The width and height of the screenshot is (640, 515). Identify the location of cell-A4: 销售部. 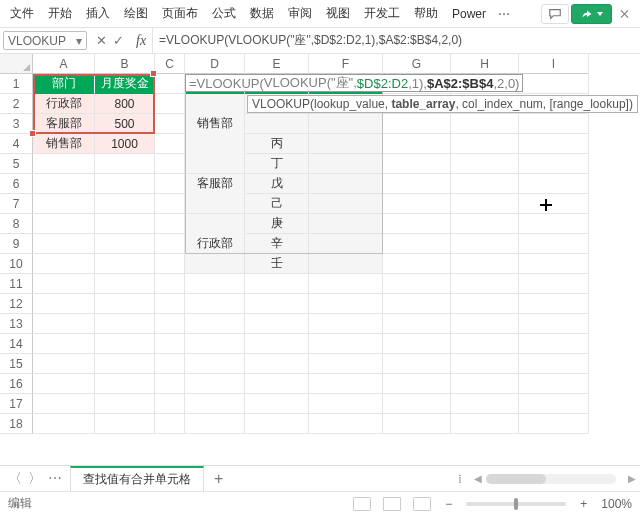
(64, 144).